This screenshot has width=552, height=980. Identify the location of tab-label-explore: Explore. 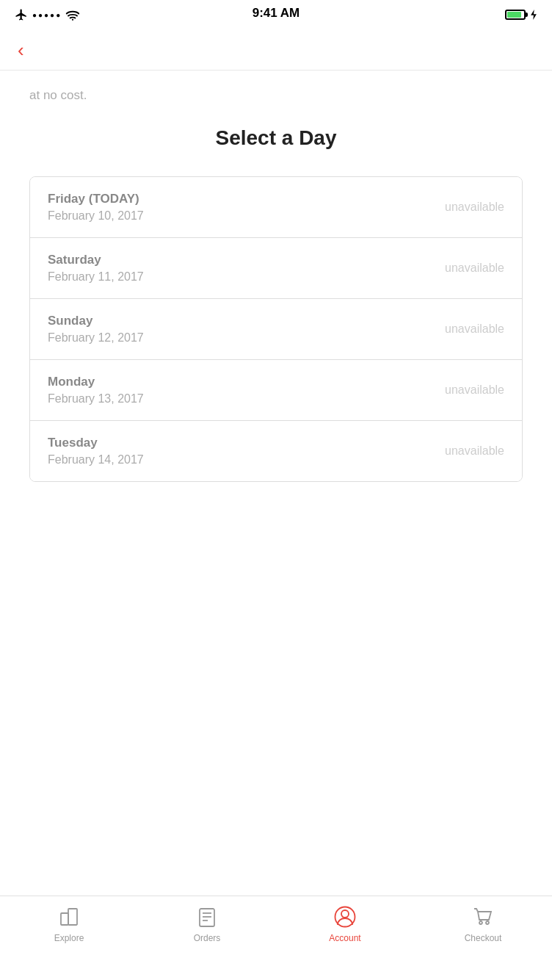
(69, 938).